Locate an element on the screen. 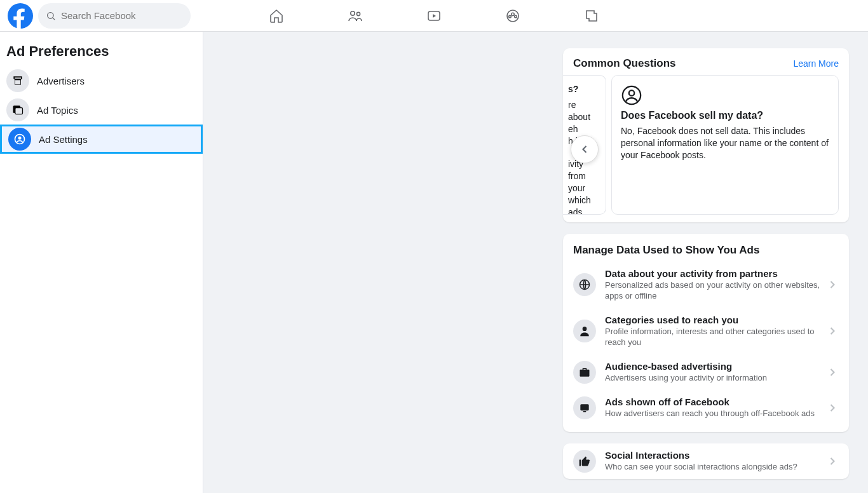 This screenshot has height=493, width=868. watch-icon is located at coordinates (434, 16).